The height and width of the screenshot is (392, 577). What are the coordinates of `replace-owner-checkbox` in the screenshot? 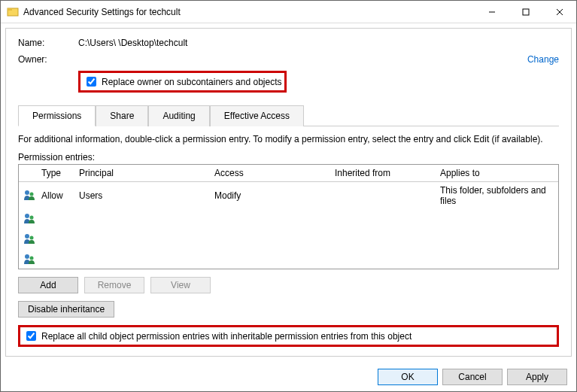 It's located at (92, 81).